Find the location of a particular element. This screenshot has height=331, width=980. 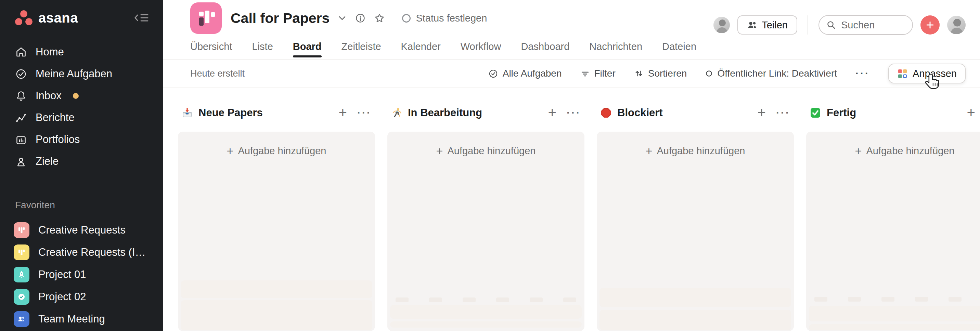

created-today-label: Heute erstellt is located at coordinates (218, 74).